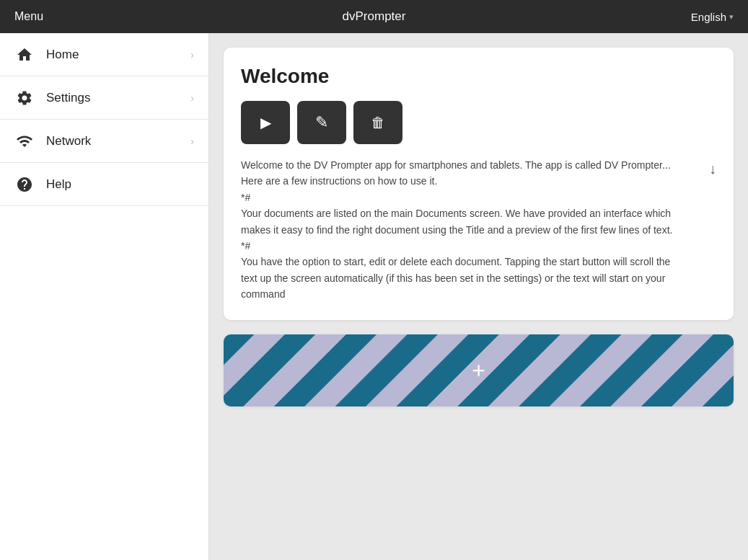  What do you see at coordinates (374, 17) in the screenshot?
I see `app-title: dvPrompter` at bounding box center [374, 17].